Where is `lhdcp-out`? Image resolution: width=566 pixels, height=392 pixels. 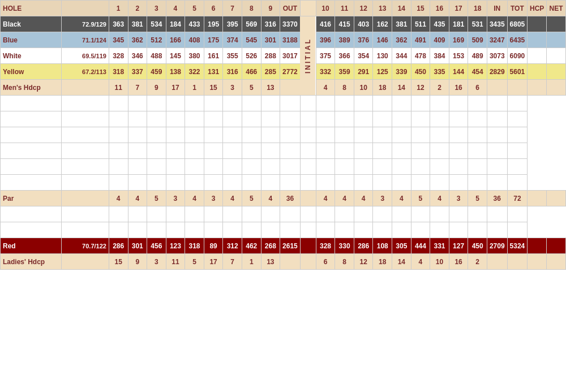
lhdcp-out is located at coordinates (290, 262).